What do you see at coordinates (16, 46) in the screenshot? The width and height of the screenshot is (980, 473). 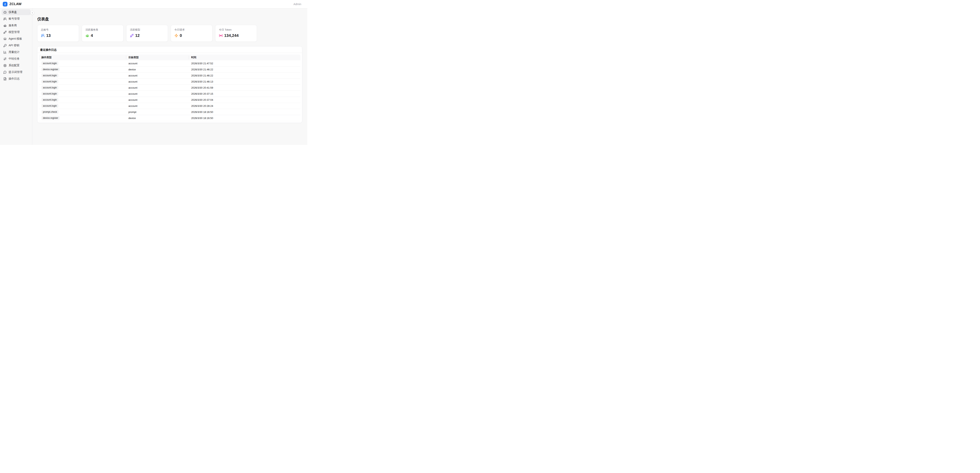 I see `sidebar-item-api-keys: API 密钥` at bounding box center [16, 46].